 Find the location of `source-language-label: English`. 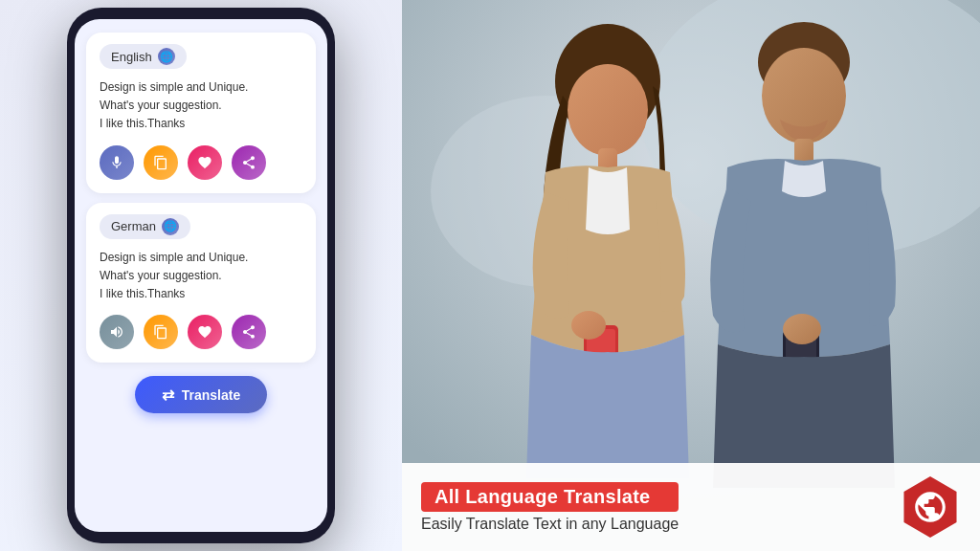

source-language-label: English is located at coordinates (132, 57).